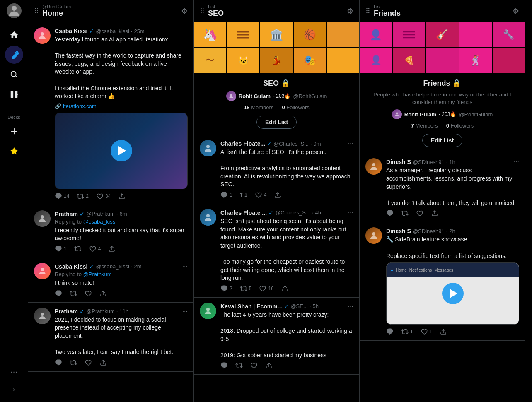  I want to click on tweet-video-thumbnail, so click(121, 151).